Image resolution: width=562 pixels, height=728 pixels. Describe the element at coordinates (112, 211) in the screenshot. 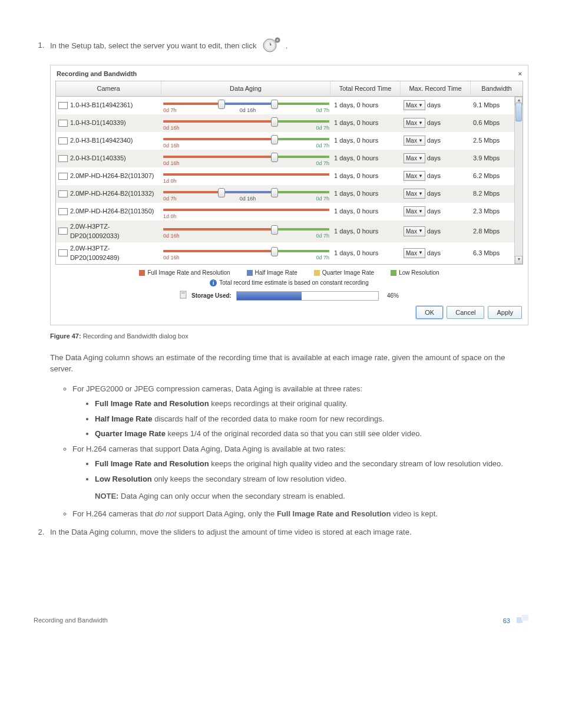

I see `camera-name: 2.0MP-HD-H264-B2(101350)` at that location.